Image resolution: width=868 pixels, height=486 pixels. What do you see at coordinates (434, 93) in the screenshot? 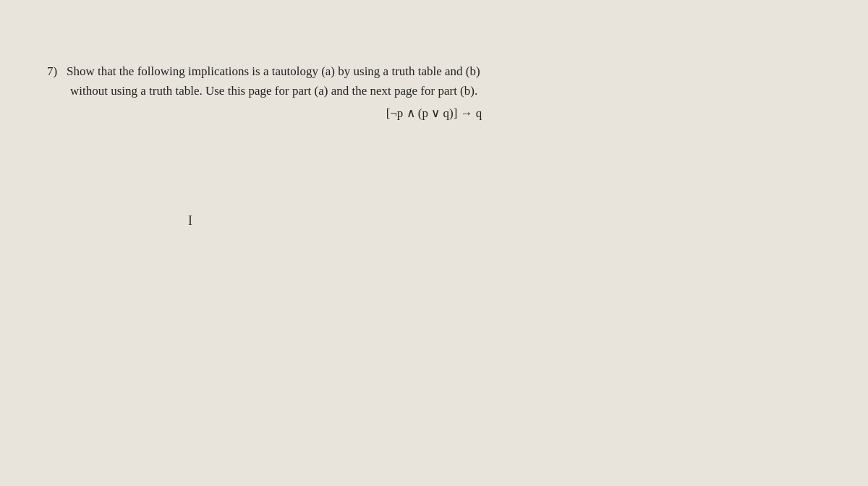
I see `question-block: 7) Show that the following implications …` at bounding box center [434, 93].